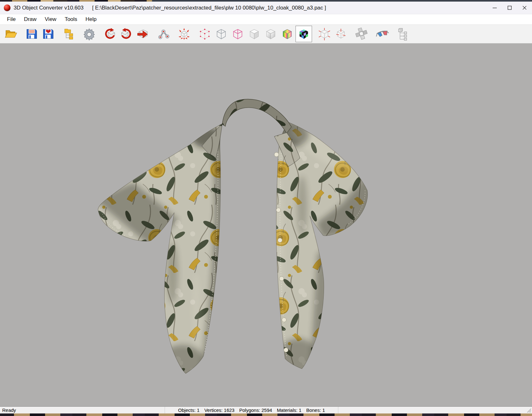 Image resolution: width=532 pixels, height=416 pixels. What do you see at coordinates (256, 410) in the screenshot?
I see `stat-polygons: Polygons: 2594` at bounding box center [256, 410].